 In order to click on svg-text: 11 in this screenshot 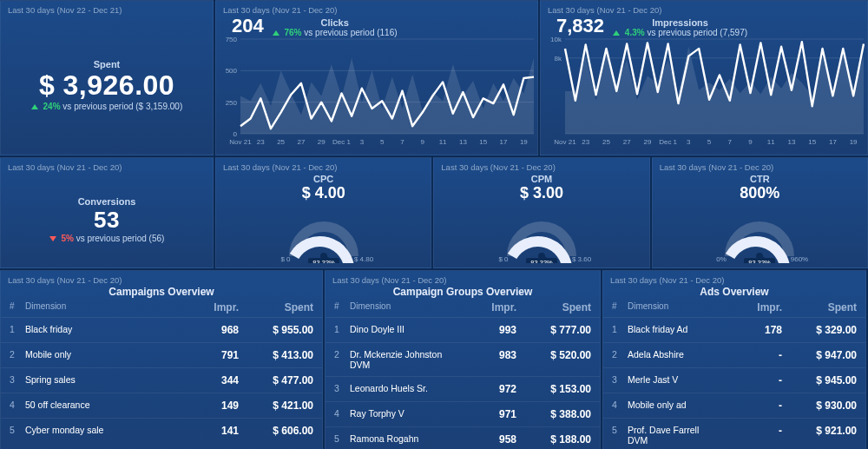, I will do `click(771, 142)`.